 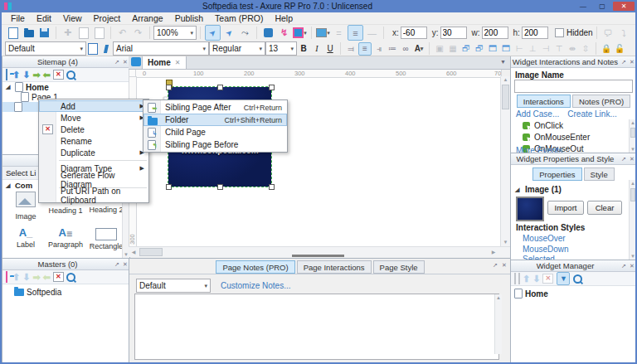 I want to click on redo-button: ↷, so click(x=138, y=33).